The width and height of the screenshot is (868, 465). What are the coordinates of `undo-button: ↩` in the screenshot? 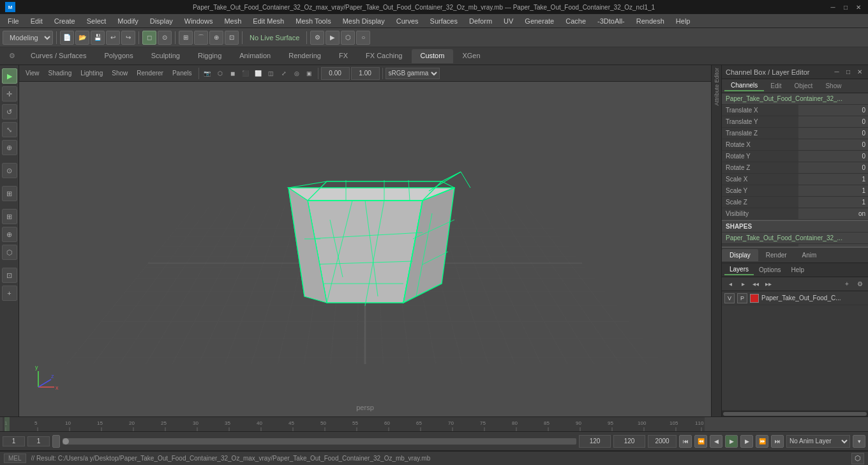 It's located at (113, 38).